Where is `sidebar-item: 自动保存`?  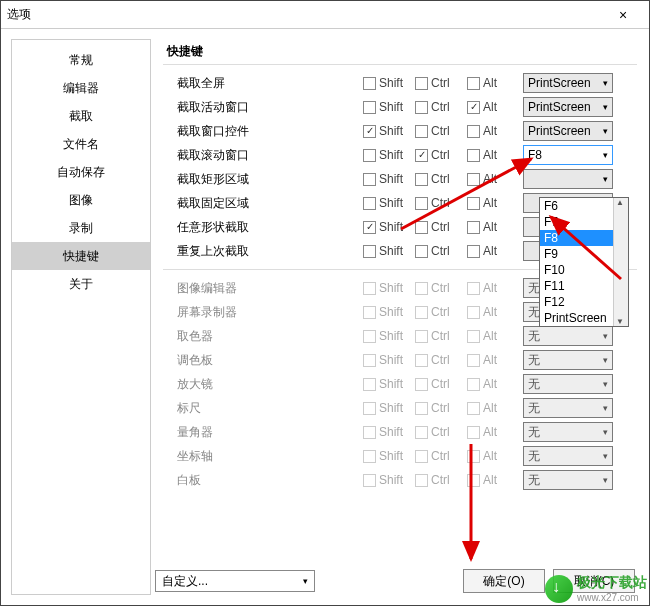 sidebar-item: 自动保存 is located at coordinates (81, 172).